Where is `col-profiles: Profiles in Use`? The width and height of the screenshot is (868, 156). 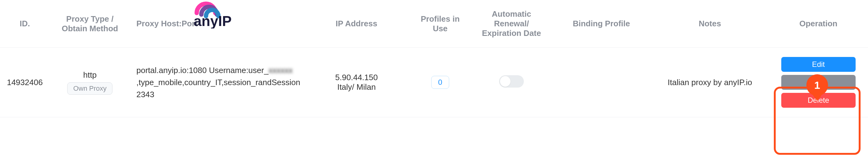
col-profiles: Profiles in Use is located at coordinates (440, 24).